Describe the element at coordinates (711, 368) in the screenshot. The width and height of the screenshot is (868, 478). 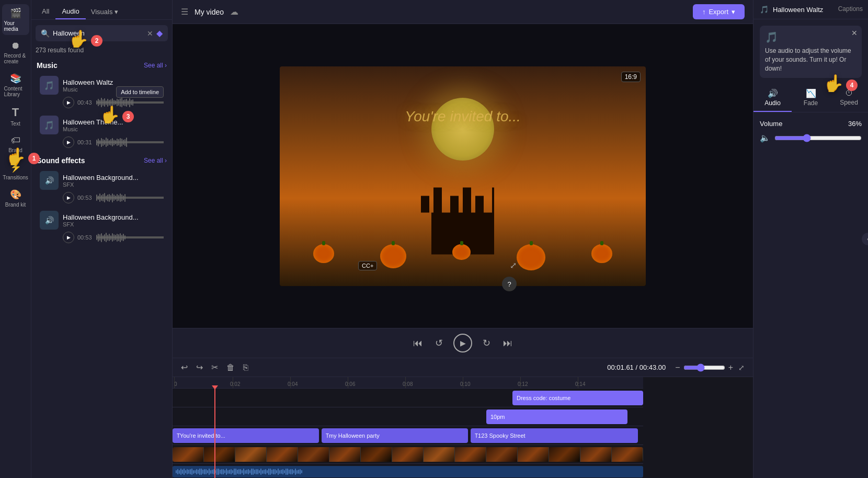
I see `zoom-controls: − + ⤢` at that location.